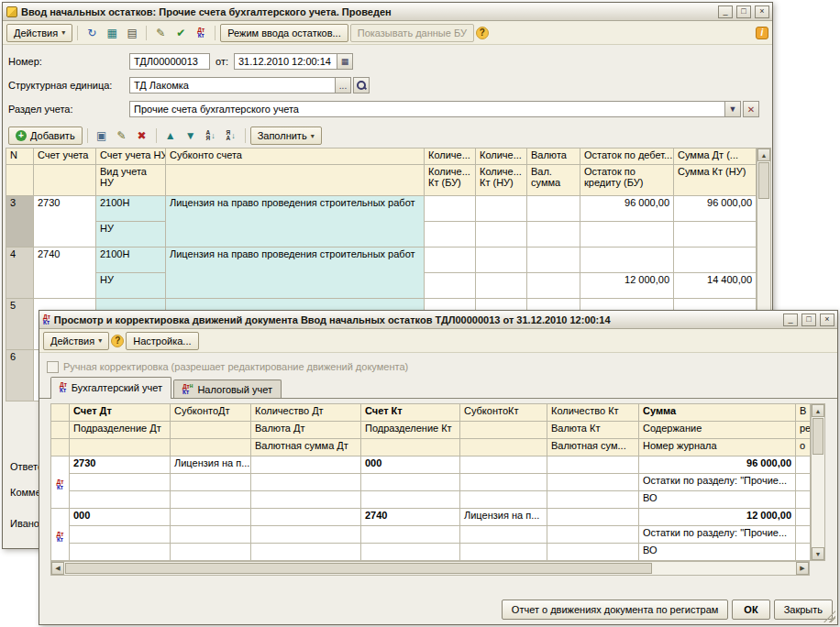 Image resolution: width=840 pixels, height=627 pixels. Describe the element at coordinates (790, 320) in the screenshot. I see `minimize-button: _` at that location.